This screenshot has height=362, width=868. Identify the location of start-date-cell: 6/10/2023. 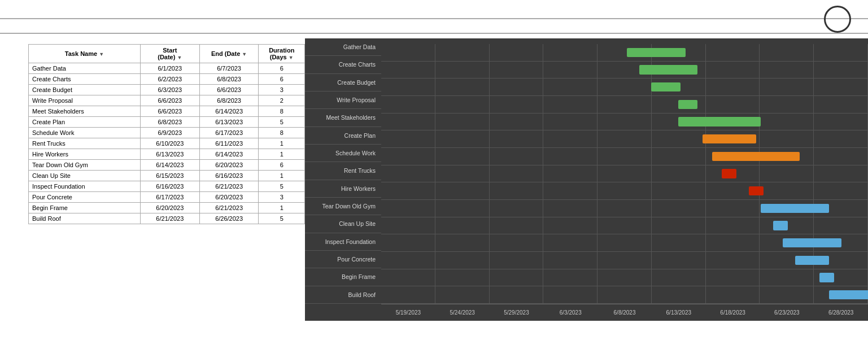
(169, 143).